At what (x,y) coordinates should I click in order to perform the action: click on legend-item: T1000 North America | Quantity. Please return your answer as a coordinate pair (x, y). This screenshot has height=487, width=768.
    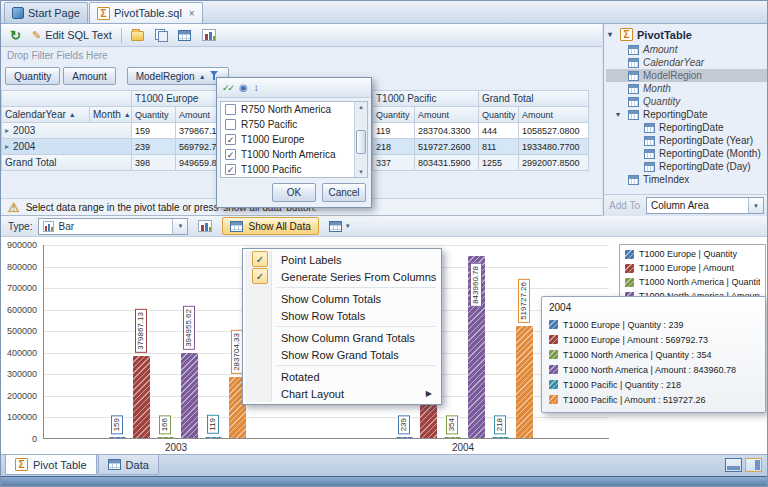
    Looking at the image, I should click on (692, 282).